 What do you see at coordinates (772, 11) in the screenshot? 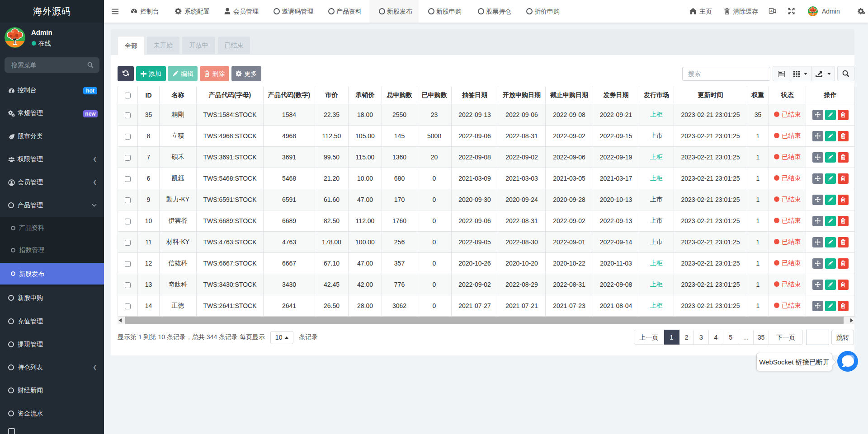
I see `svg-text: A` at bounding box center [772, 11].